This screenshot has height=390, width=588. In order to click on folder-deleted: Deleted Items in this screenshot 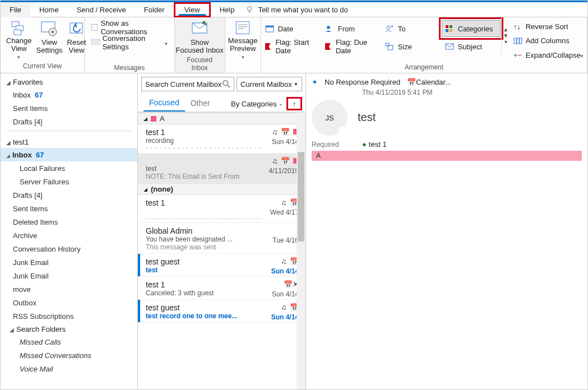, I will do `click(69, 222)`.